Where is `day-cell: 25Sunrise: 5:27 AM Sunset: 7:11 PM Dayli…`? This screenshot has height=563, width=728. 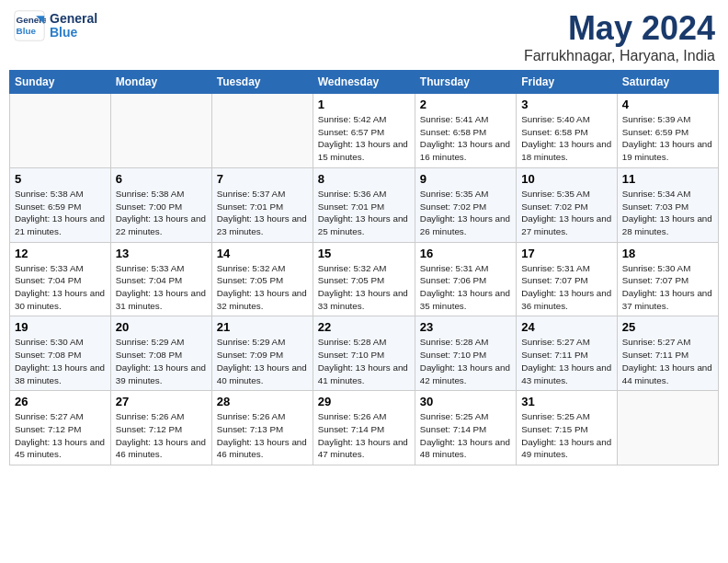
day-cell: 25Sunrise: 5:27 AM Sunset: 7:11 PM Dayli… is located at coordinates (667, 353).